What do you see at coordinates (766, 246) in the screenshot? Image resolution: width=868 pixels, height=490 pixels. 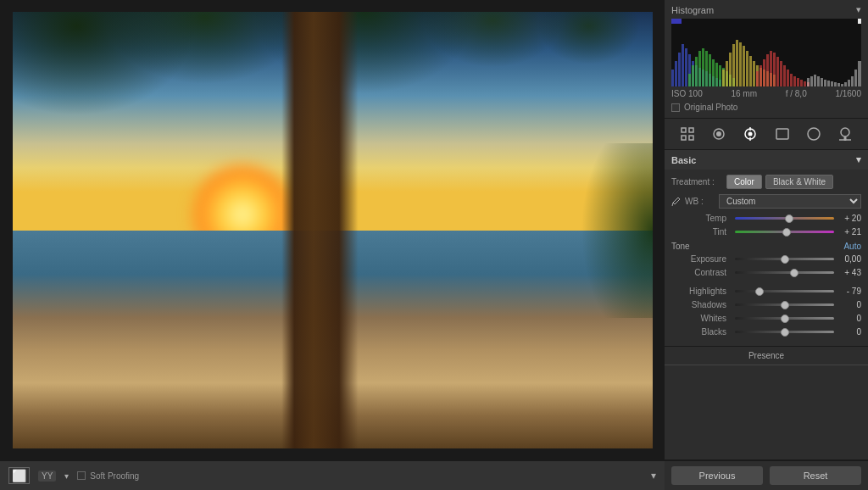 I see `tone-section: Tone Auto` at bounding box center [766, 246].